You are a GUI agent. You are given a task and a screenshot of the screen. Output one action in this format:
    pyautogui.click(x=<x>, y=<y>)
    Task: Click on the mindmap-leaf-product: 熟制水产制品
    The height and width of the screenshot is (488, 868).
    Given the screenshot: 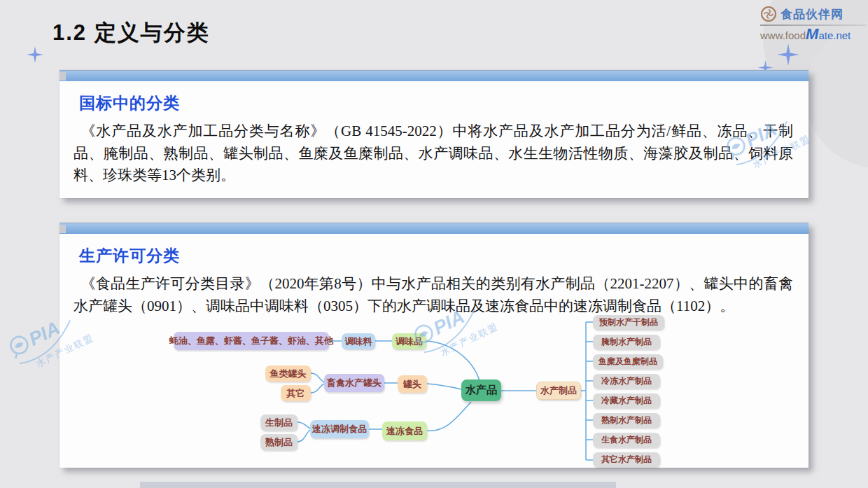 What is the action you would take?
    pyautogui.click(x=626, y=420)
    